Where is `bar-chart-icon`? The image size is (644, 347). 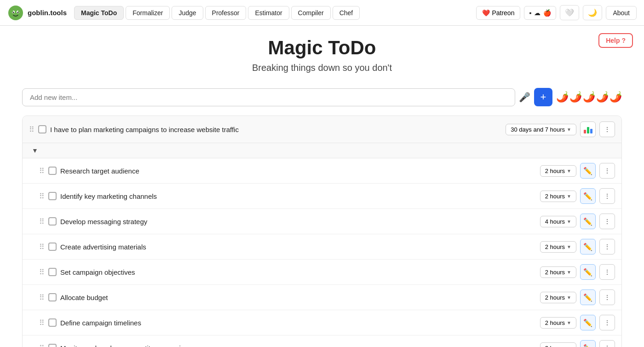 bar-chart-icon is located at coordinates (588, 129).